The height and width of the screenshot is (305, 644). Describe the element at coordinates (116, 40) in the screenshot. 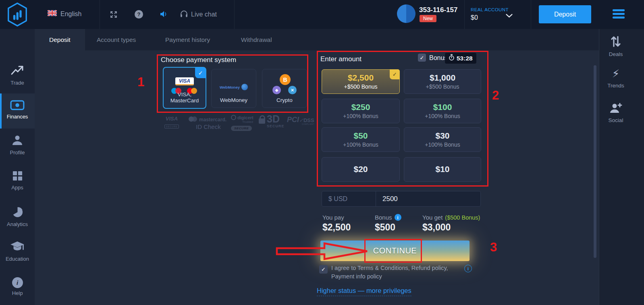

I see `tab-account-types: Account types` at that location.